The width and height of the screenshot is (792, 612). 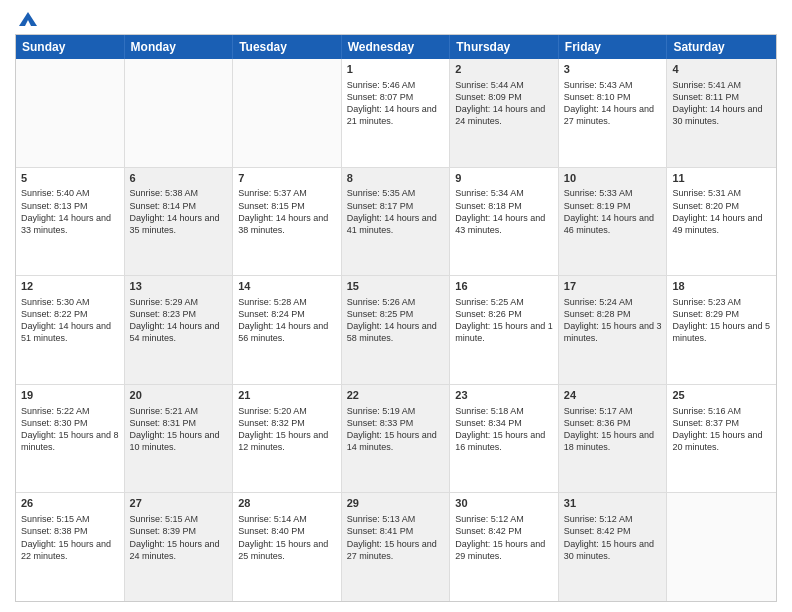 I want to click on cell-info-line: Sunrise: 5:14 AM, so click(x=287, y=519).